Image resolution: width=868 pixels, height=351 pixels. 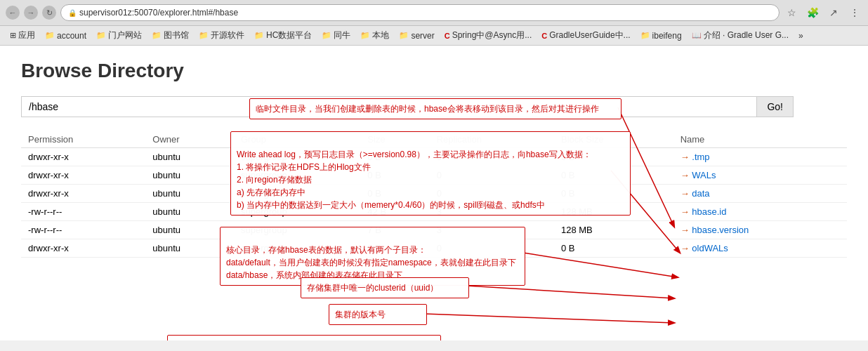 What do you see at coordinates (420, 13) in the screenshot?
I see `address-bar: 🔒 supervisor01z:50070/explorer.html#/hba…` at bounding box center [420, 13].